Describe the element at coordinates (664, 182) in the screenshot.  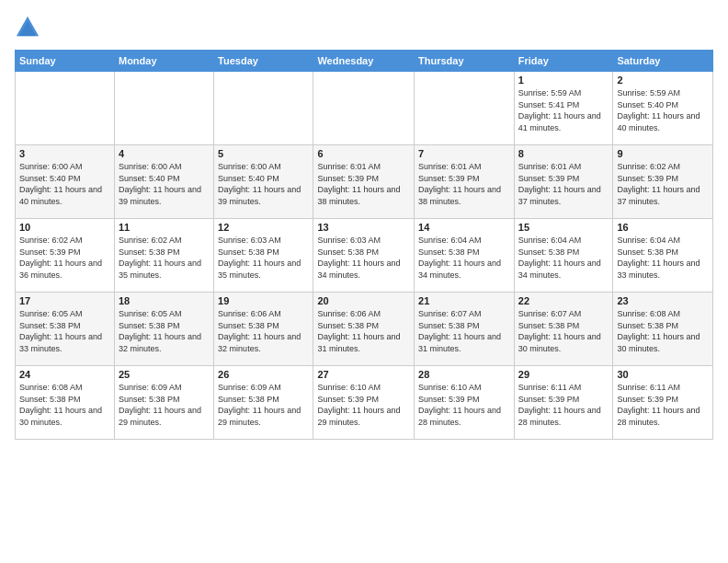
I see `calendar-cell: 9Sunrise: 6:02 AM Sunset: 5:39 PM Daylig…` at that location.